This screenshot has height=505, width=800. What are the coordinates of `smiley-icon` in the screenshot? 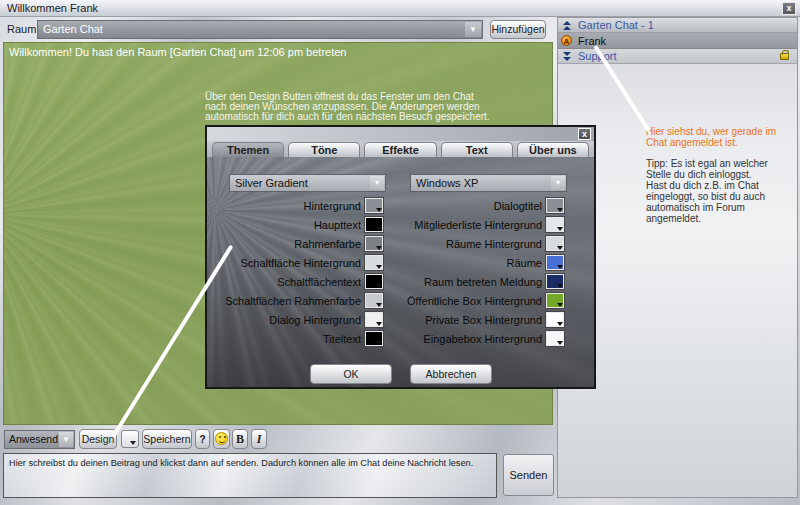 It's located at (222, 438).